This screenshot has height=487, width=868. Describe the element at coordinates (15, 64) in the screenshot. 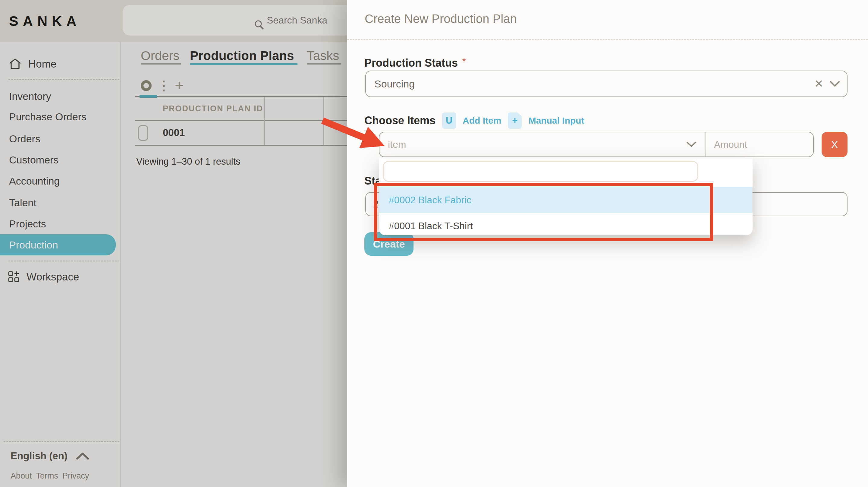

I see `home-icon` at that location.